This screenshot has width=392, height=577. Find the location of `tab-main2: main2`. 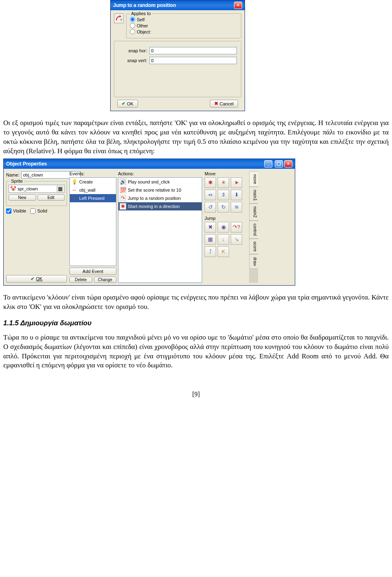

tab-main2: main2 is located at coordinates (254, 212).